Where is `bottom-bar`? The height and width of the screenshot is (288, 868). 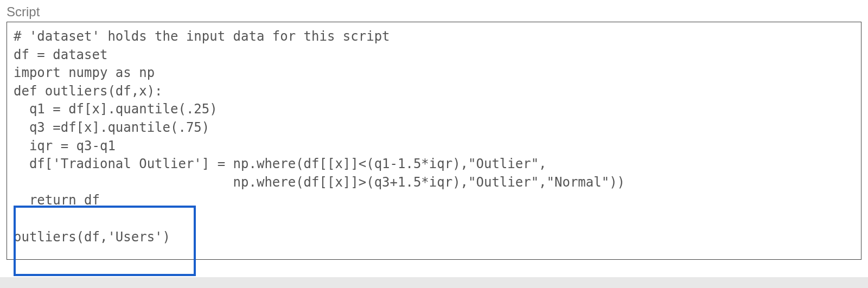 bottom-bar is located at coordinates (434, 283).